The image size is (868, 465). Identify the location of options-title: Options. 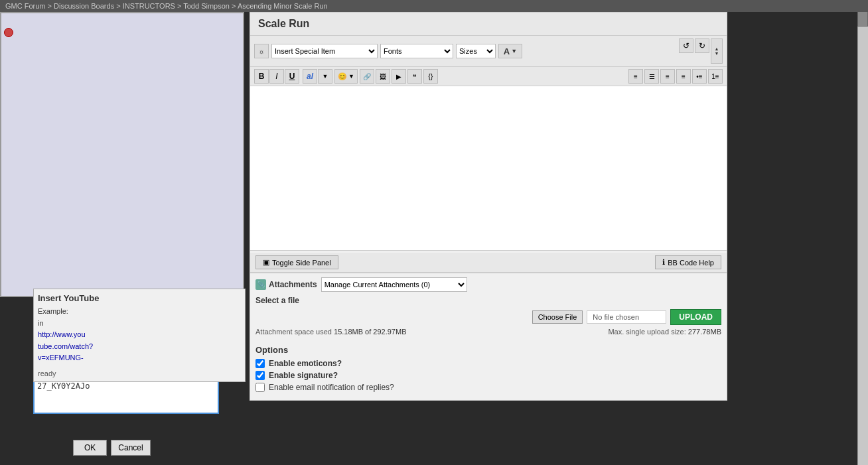
(488, 350).